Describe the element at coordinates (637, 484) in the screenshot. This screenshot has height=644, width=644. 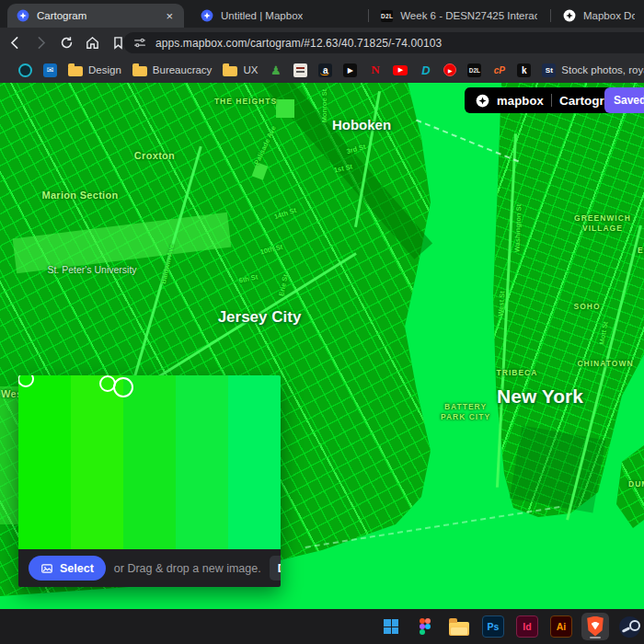
I see `map-label-dumbo: DUMBO` at that location.